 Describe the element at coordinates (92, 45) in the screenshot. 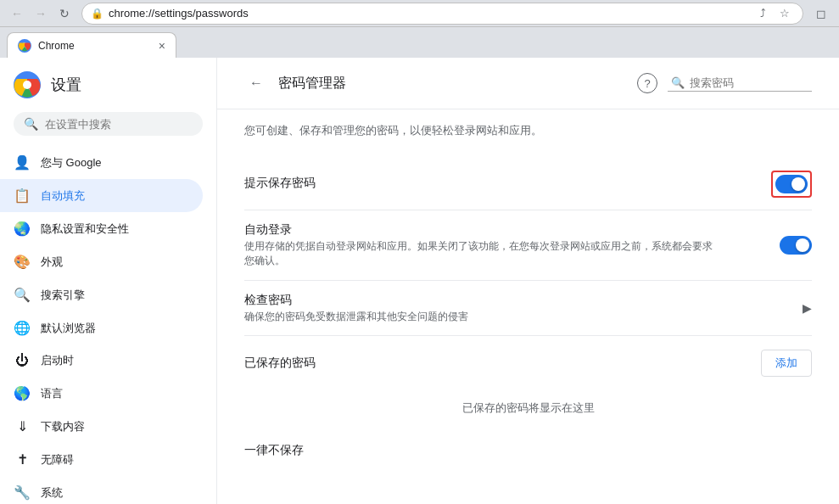

I see `active-tab: Chrome ×` at that location.